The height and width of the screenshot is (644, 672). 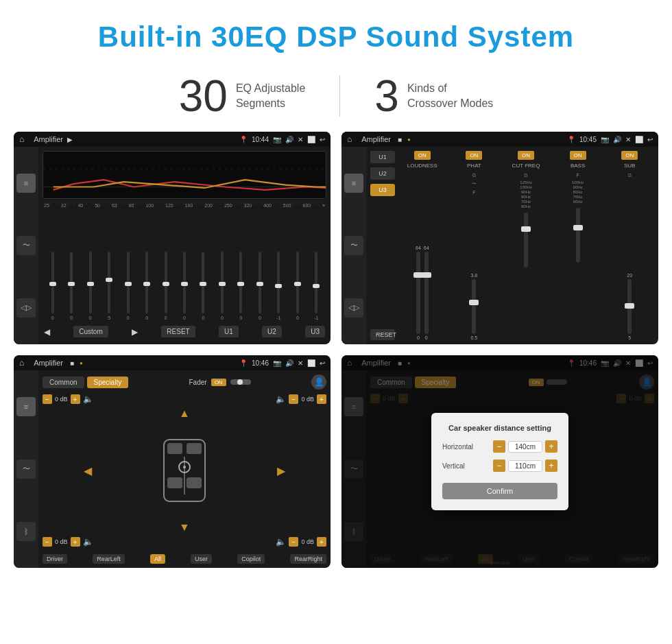 What do you see at coordinates (500, 466) in the screenshot?
I see `dialog-vertical-row: Vertical − 110cm +` at bounding box center [500, 466].